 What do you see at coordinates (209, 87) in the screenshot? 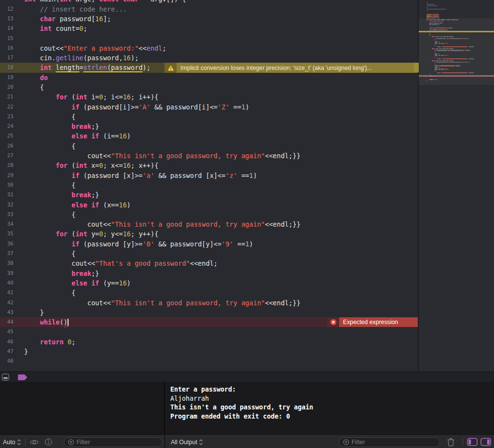
I see `code-line: 20 {` at bounding box center [209, 87].